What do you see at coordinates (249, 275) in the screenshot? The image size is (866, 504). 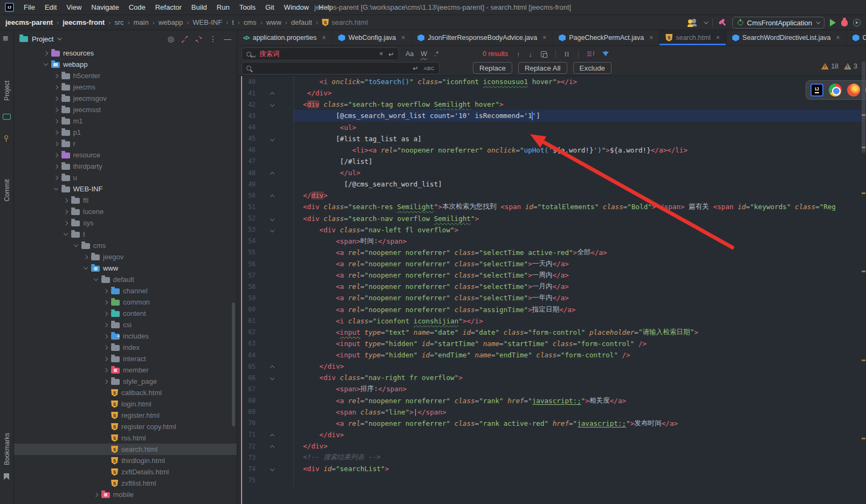 I see `line-number: 57` at bounding box center [249, 275].